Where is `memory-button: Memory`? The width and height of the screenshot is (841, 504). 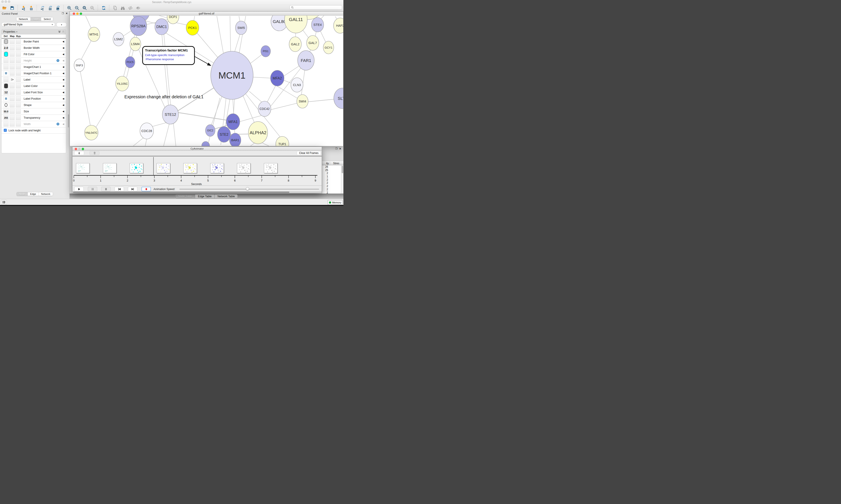 memory-button: Memory is located at coordinates (335, 202).